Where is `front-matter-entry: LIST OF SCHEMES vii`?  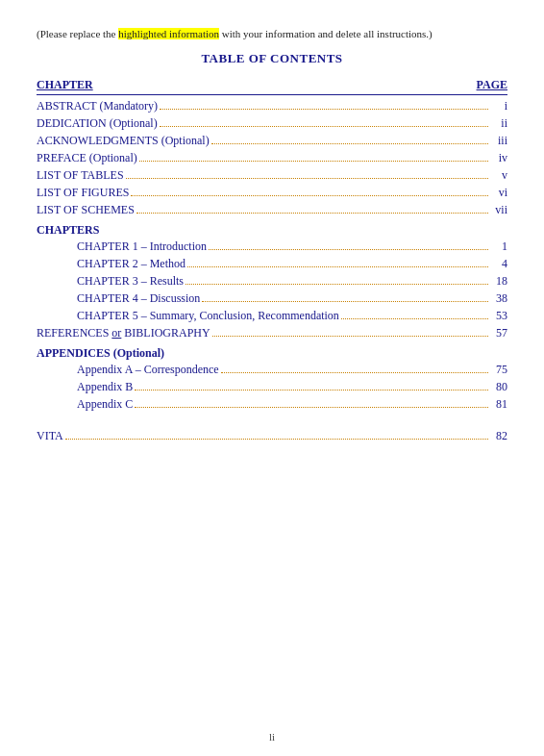
front-matter-entry: LIST OF SCHEMES vii is located at coordinates (272, 210).